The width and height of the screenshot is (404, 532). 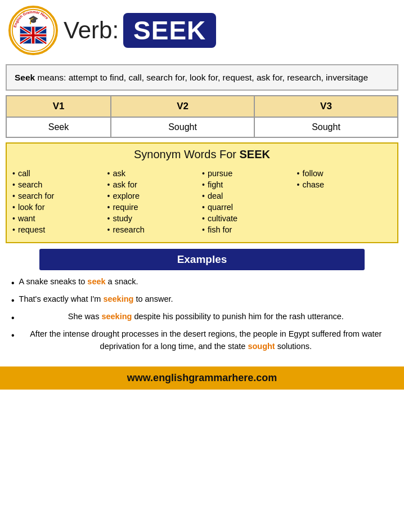 What do you see at coordinates (202, 341) in the screenshot?
I see `list-item: After the intense drought processes in t…` at bounding box center [202, 341].